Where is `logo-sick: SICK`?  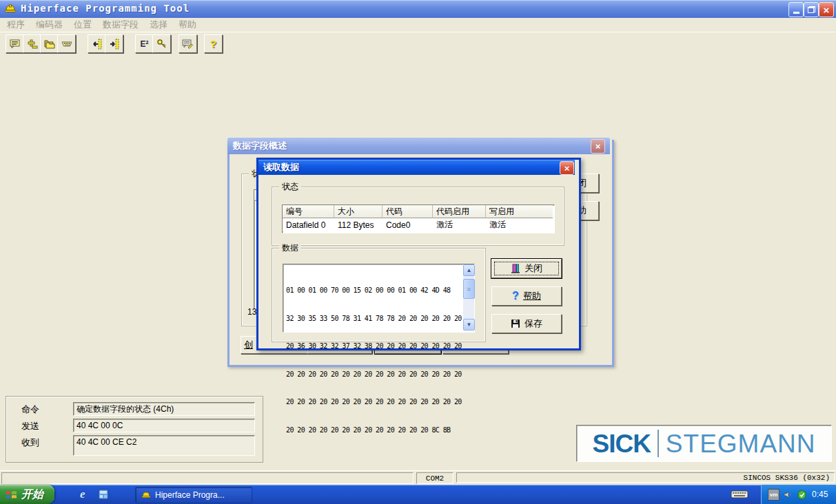 logo-sick: SICK is located at coordinates (621, 443).